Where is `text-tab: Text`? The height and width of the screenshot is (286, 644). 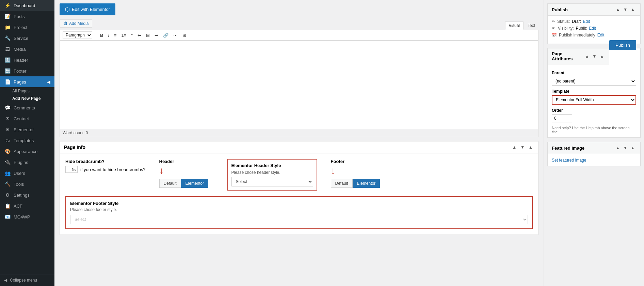 text-tab: Text is located at coordinates (531, 26).